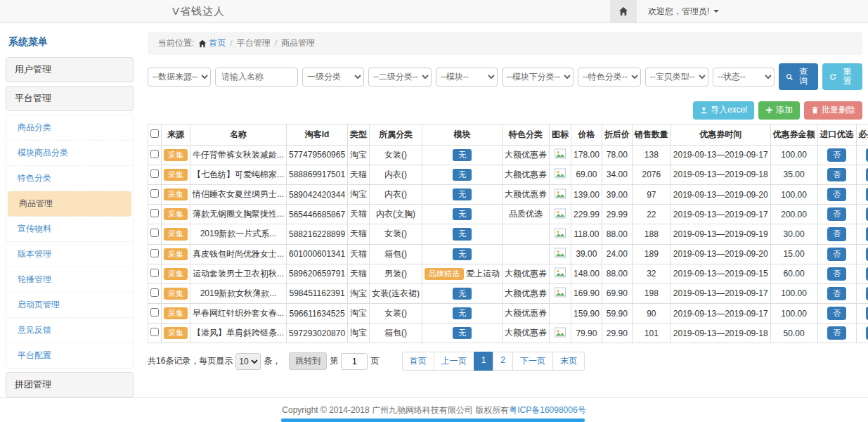  Describe the element at coordinates (70, 98) in the screenshot. I see `sidebar-menu-item: 平台管理` at that location.